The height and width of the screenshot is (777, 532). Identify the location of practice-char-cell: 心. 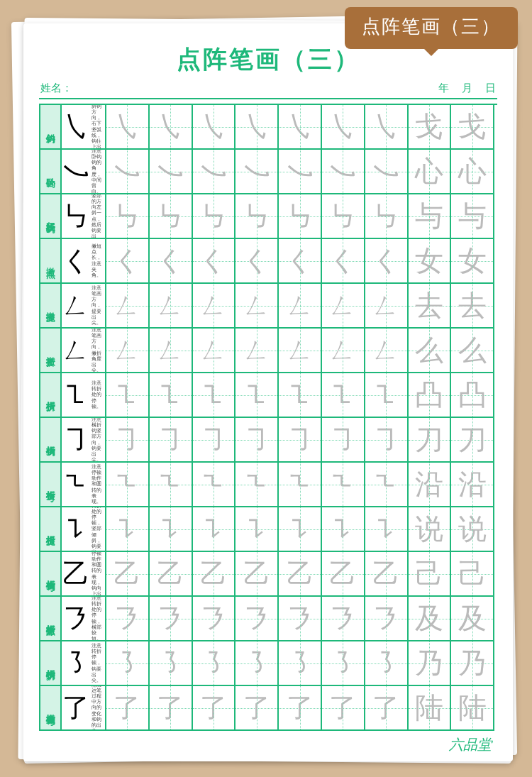
(472, 172).